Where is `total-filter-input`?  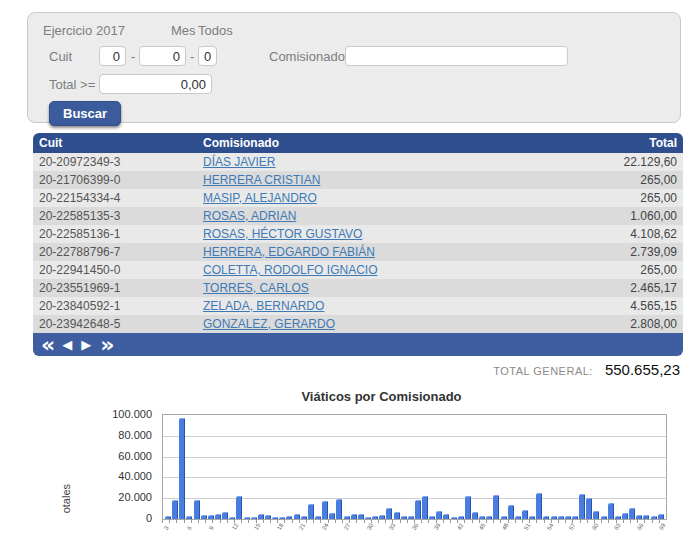 total-filter-input is located at coordinates (156, 84).